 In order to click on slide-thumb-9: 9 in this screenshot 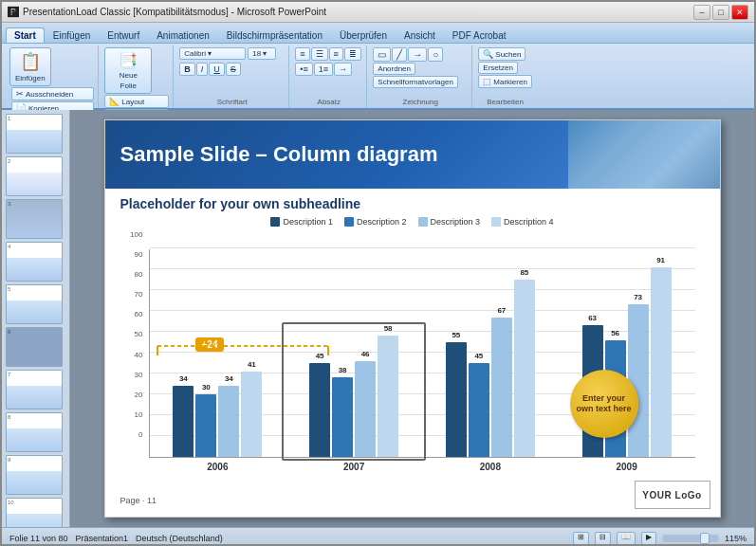, I will do `click(34, 475)`.